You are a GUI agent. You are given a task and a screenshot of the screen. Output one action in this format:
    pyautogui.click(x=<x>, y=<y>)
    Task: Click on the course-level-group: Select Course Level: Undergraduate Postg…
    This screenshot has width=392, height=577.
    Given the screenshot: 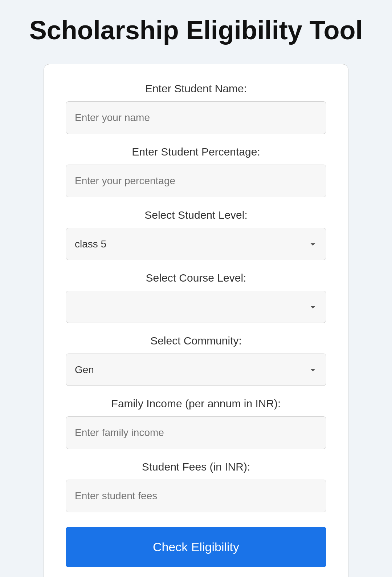 What is the action you would take?
    pyautogui.click(x=196, y=297)
    